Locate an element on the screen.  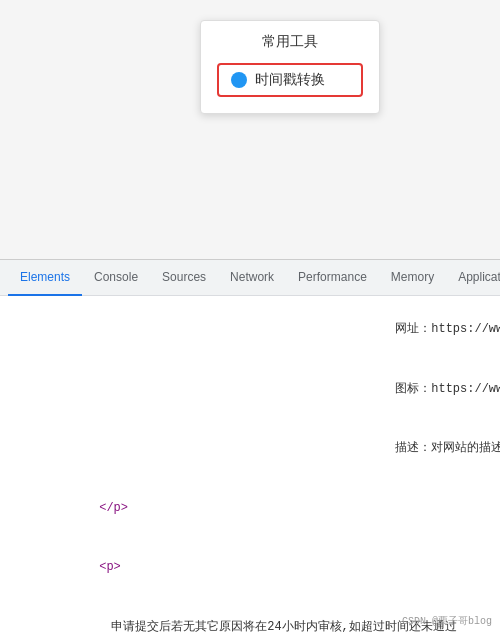
tab-elements: Elements is located at coordinates (45, 278).